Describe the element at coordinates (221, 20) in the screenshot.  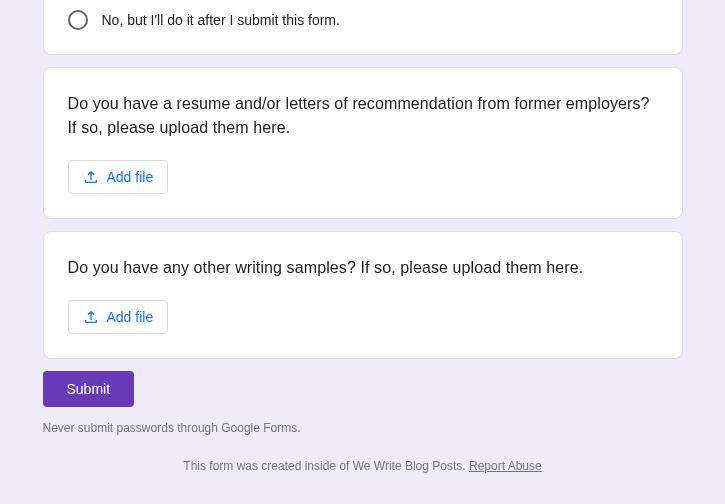
I see `radio-option-label: No, but I'll do it after I submit this f…` at that location.